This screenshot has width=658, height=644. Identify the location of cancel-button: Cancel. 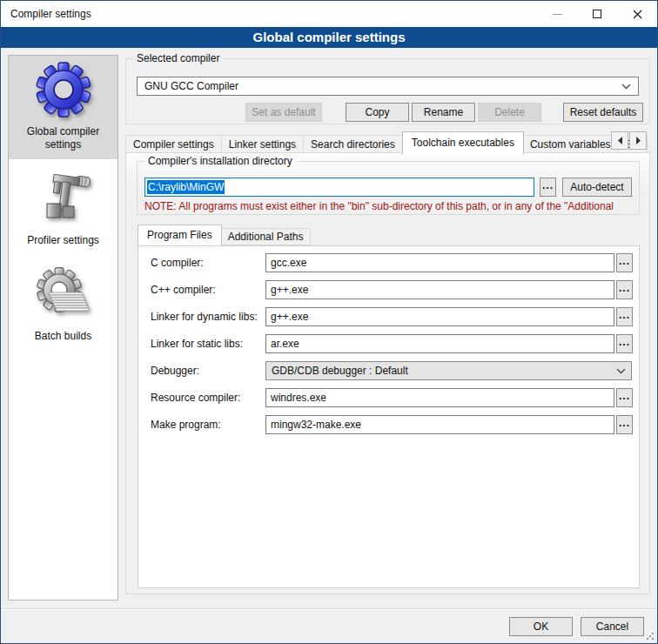
(613, 627).